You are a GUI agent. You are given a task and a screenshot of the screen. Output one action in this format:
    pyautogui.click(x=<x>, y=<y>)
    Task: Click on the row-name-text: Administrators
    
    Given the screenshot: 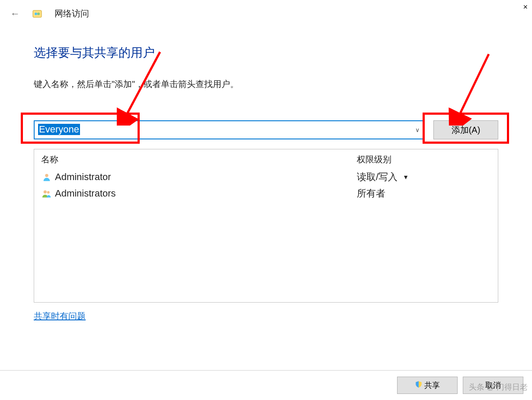 What is the action you would take?
    pyautogui.click(x=86, y=194)
    